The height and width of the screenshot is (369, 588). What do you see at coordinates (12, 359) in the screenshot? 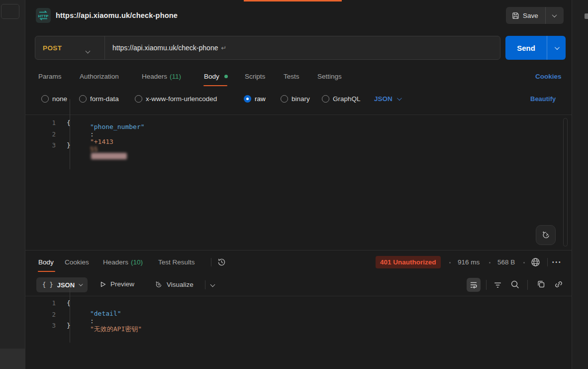
I see `sidebar-footer` at bounding box center [12, 359].